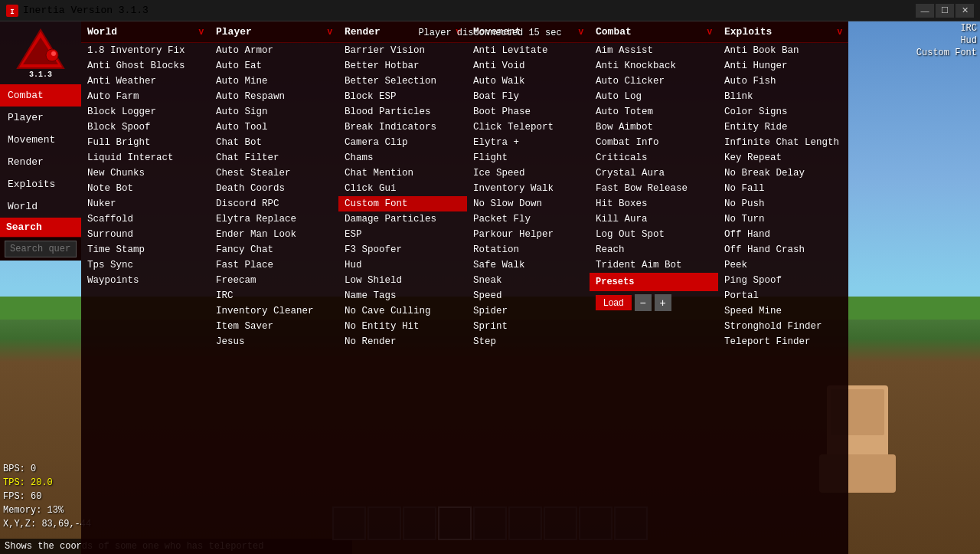 Image resolution: width=980 pixels, height=554 pixels. I want to click on menu-item: Chat Bot, so click(274, 143).